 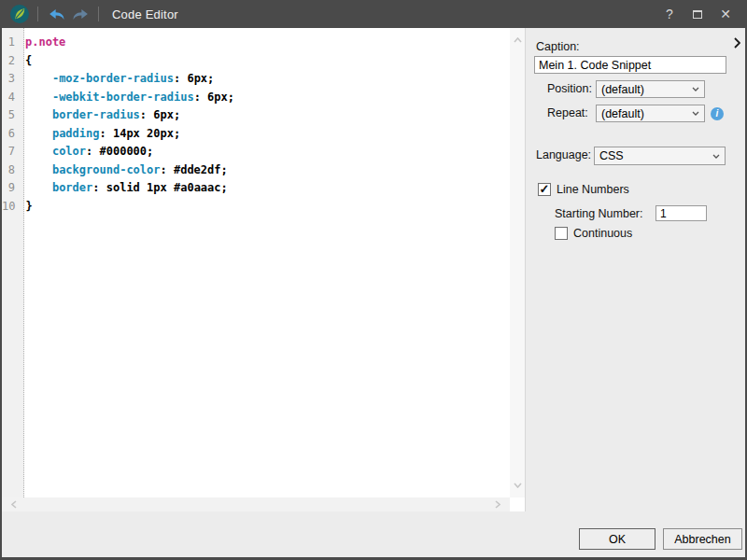 I want to click on app-logo-icon, so click(x=20, y=14).